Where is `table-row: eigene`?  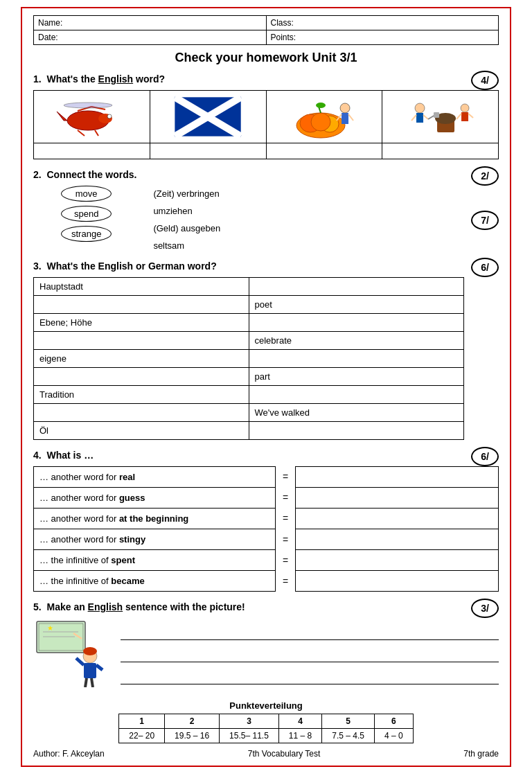 table-row: eigene is located at coordinates (249, 359).